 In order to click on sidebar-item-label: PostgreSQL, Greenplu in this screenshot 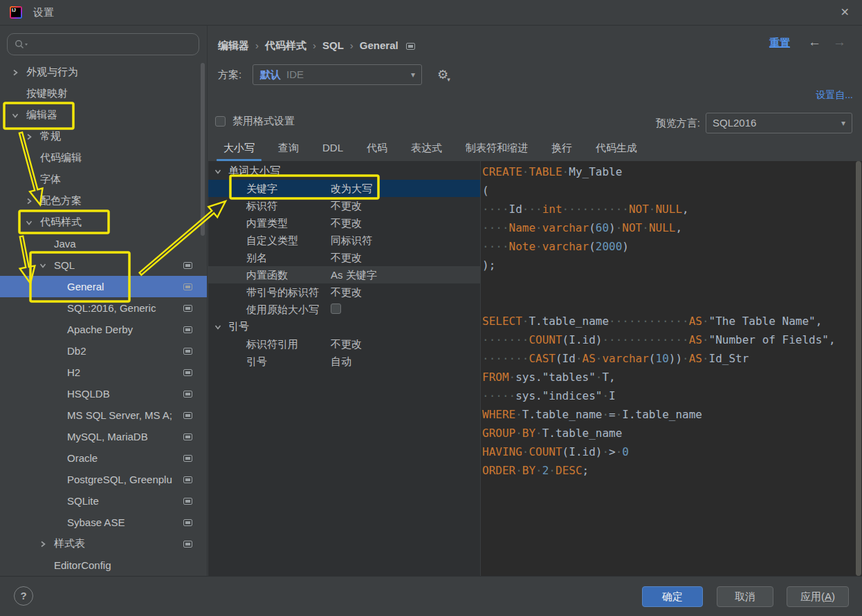, I will do `click(120, 480)`.